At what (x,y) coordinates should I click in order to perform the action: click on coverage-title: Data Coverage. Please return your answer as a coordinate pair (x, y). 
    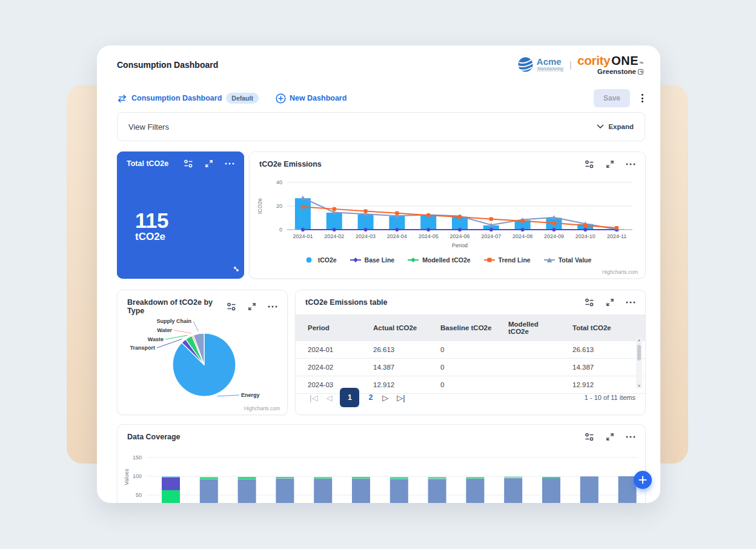
    Looking at the image, I should click on (154, 437).